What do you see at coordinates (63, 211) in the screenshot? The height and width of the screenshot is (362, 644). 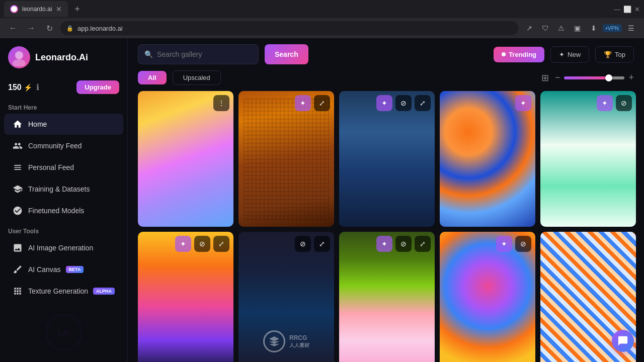 I see `sidebar-item-finetuned: Finetuned Models` at bounding box center [63, 211].